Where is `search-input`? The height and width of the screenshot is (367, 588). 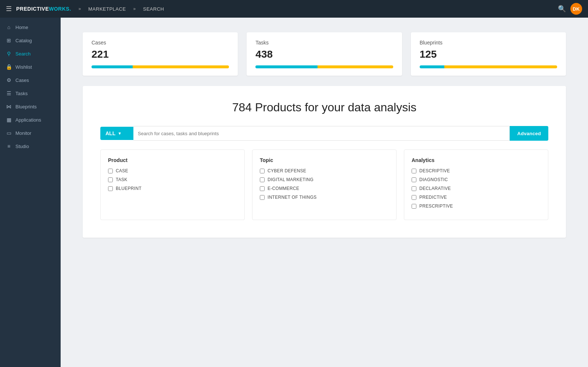 search-input is located at coordinates (321, 134).